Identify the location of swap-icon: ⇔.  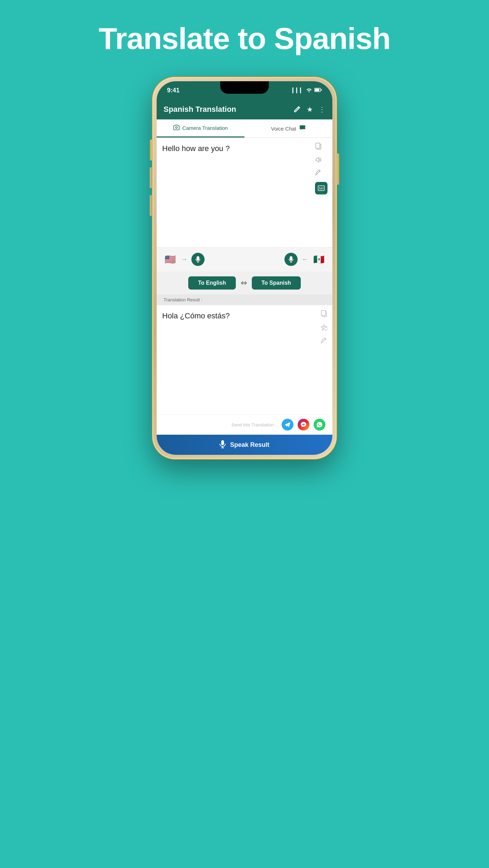
(244, 283).